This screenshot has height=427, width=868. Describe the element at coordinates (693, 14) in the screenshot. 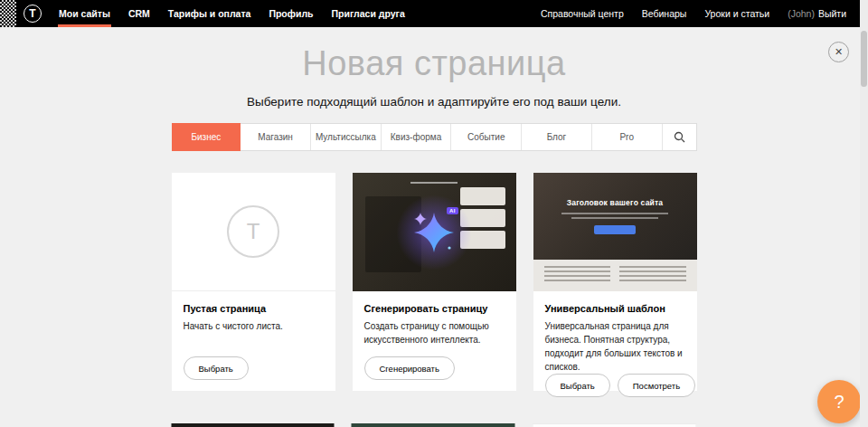

I see `topbar-nav-right: Справочный центр Вебинары Уроки и статьи…` at that location.